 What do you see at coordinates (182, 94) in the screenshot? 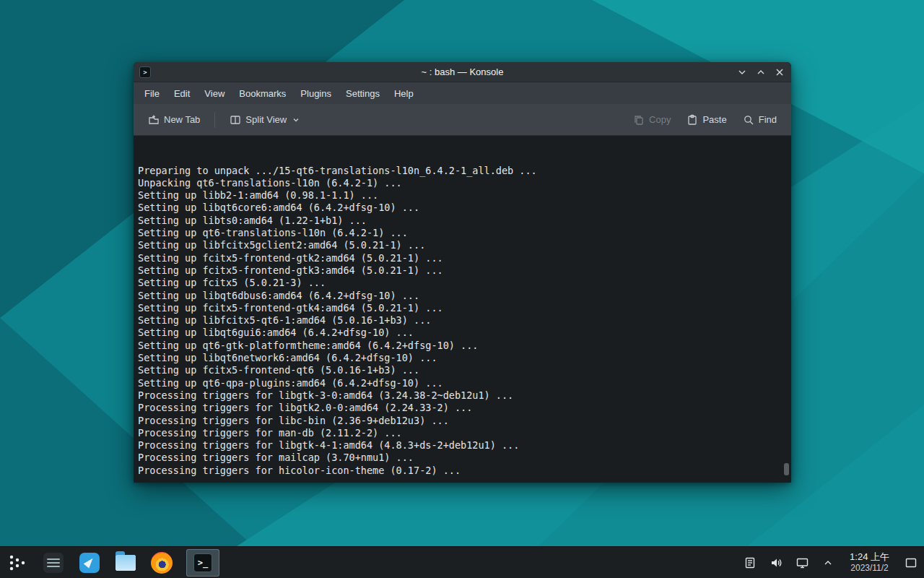
I see `menu-item-edit: Edit` at bounding box center [182, 94].